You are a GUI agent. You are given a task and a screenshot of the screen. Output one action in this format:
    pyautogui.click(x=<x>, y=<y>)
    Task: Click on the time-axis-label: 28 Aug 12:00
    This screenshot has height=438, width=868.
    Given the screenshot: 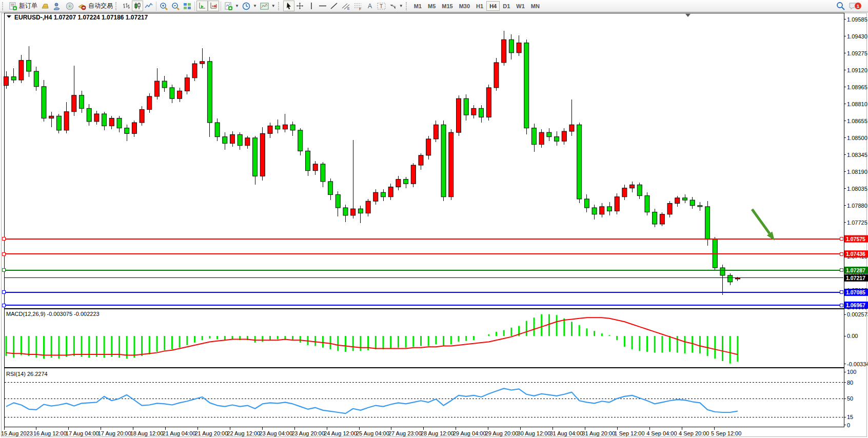 What is the action you would take?
    pyautogui.click(x=437, y=433)
    